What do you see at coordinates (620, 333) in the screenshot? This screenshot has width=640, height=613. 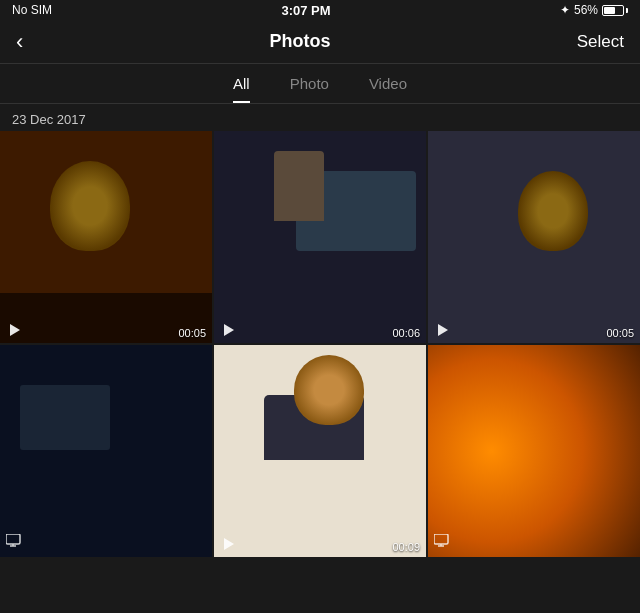 I see `duration-3: 00:05` at bounding box center [620, 333].